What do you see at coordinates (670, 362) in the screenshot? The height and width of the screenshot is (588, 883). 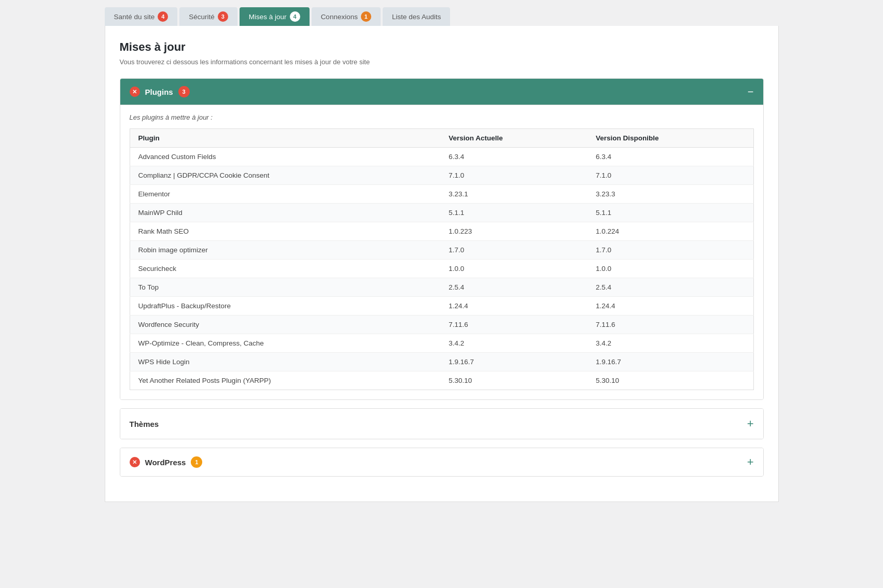 I see `plugin-available-version: 1.9.16.7` at bounding box center [670, 362].